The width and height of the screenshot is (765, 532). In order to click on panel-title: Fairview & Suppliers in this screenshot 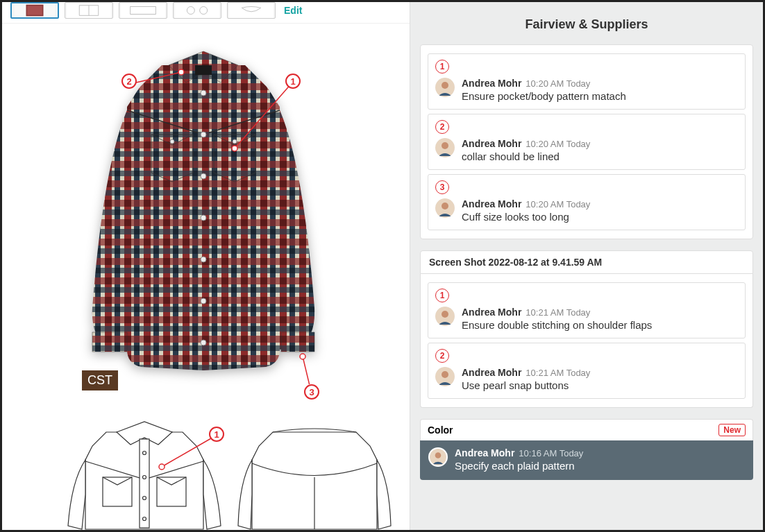, I will do `click(587, 24)`.